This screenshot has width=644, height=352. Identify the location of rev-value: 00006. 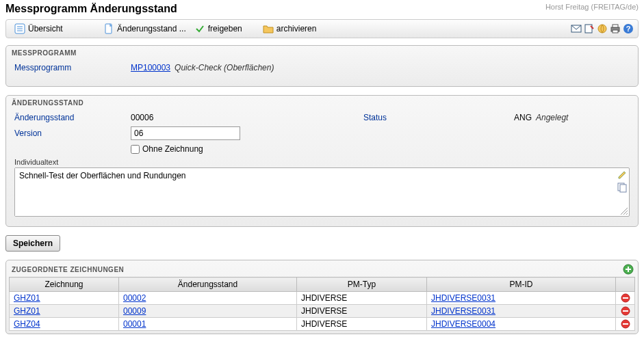
(247, 118).